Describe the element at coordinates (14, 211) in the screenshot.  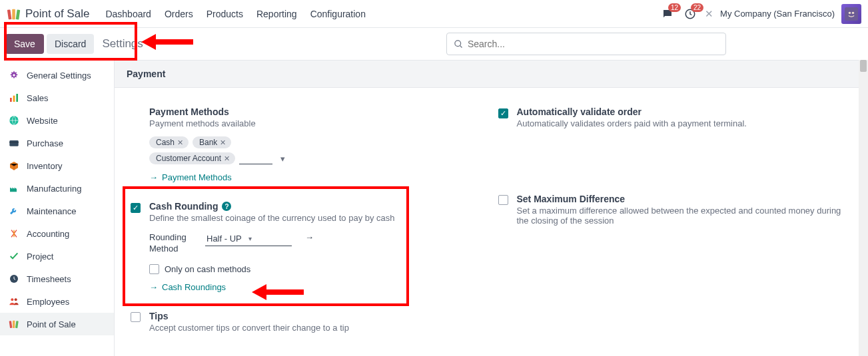
I see `wrench-icon` at that location.